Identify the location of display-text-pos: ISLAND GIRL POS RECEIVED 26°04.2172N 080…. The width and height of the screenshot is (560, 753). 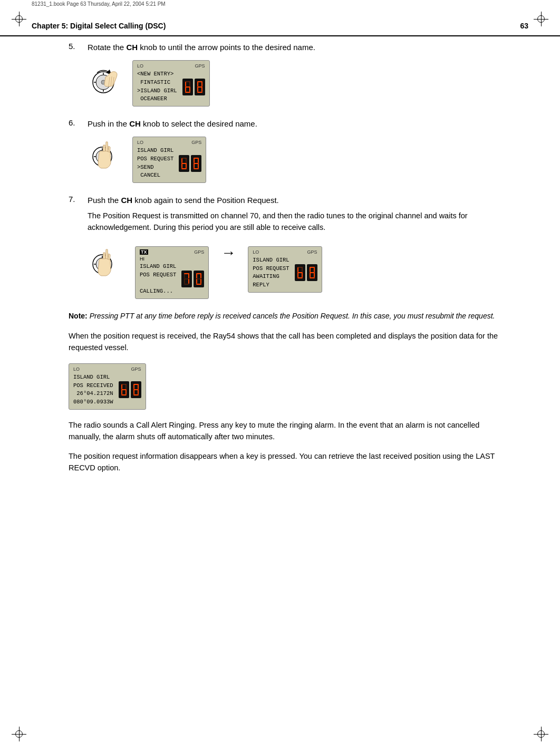
(93, 390).